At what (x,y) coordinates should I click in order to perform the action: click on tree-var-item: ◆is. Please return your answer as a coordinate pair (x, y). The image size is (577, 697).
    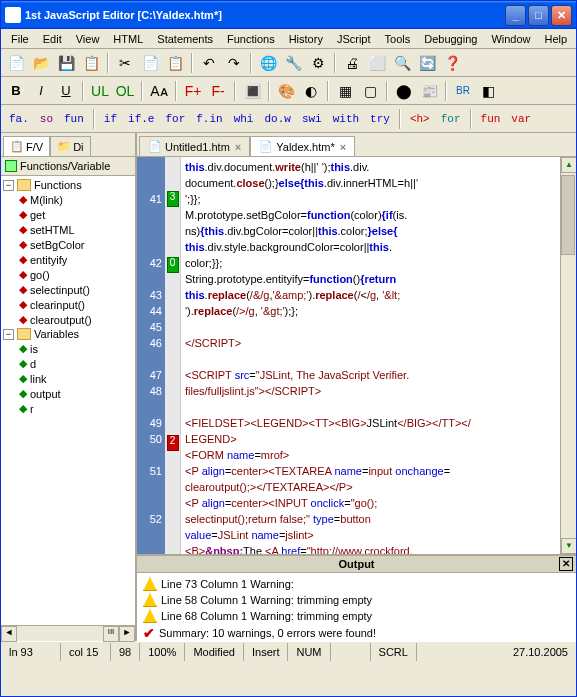
    Looking at the image, I should click on (68, 348).